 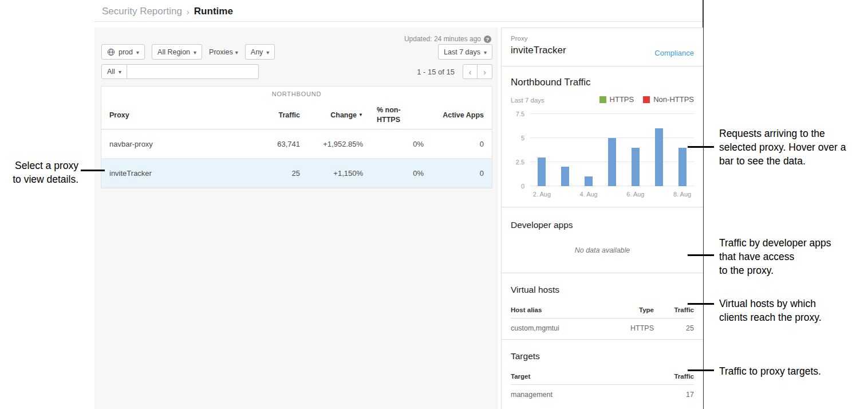 I want to click on virtual-host-row: custom,mgmtui HTTPS 25, so click(x=602, y=329).